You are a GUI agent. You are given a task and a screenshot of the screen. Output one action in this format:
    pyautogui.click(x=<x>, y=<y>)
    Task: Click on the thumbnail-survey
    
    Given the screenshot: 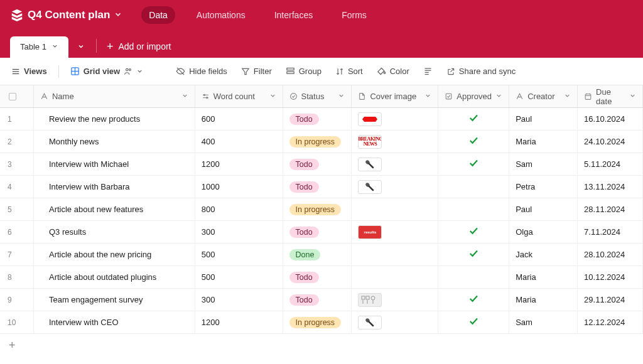 What is the action you would take?
    pyautogui.click(x=370, y=300)
    